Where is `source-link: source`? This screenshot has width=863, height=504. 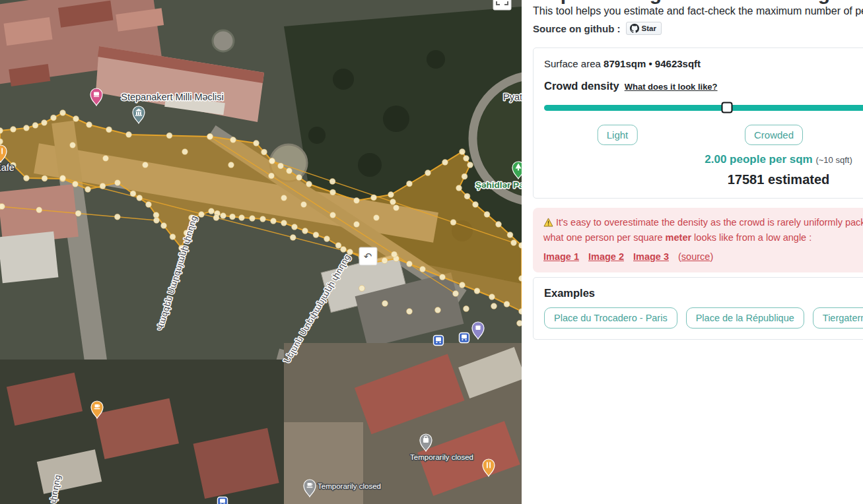 source-link: source is located at coordinates (696, 257).